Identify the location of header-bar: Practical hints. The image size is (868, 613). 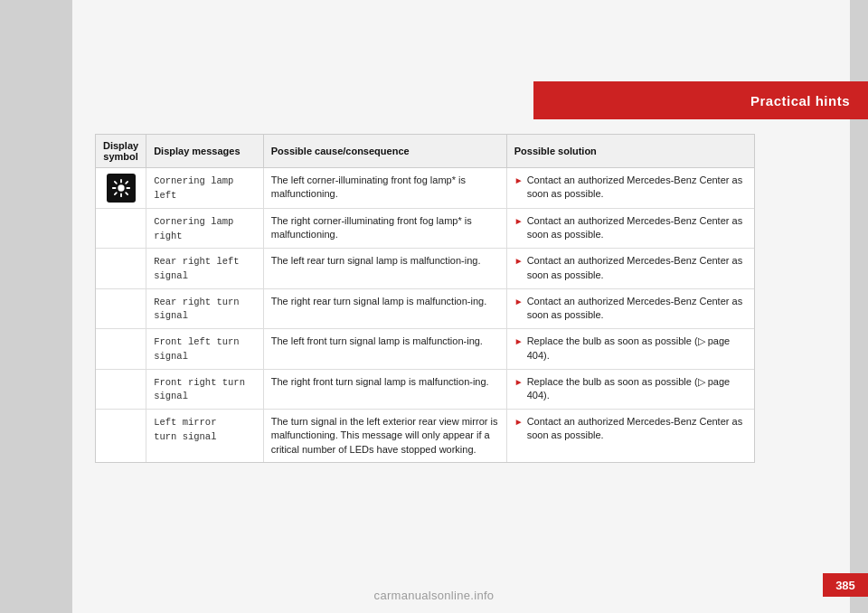
(701, 100).